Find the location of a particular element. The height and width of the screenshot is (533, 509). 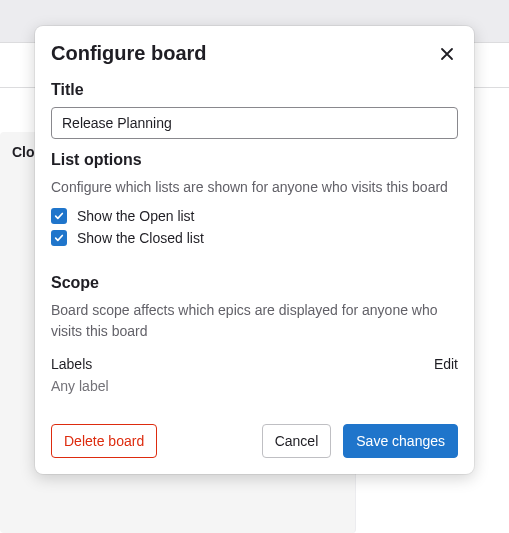

cancel-button: Cancel is located at coordinates (297, 441).